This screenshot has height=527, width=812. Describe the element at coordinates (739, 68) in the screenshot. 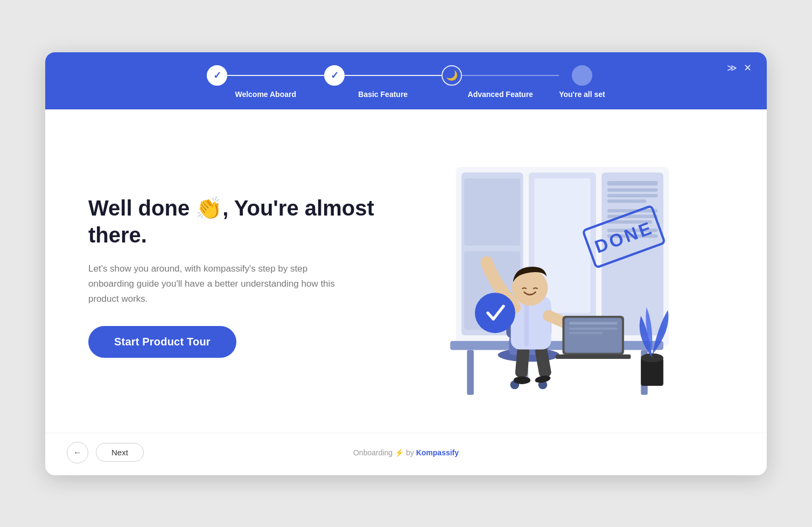

I see `header-controls: ≫ ✕` at that location.